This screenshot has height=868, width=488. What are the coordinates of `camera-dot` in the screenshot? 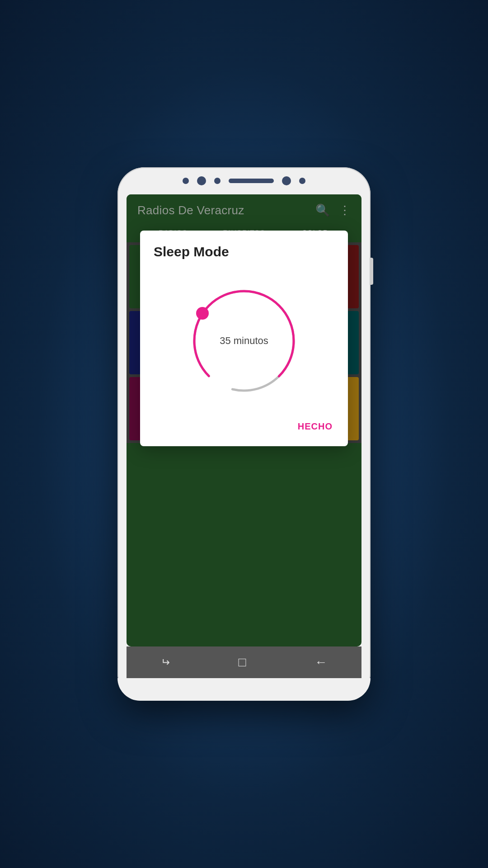 It's located at (202, 181).